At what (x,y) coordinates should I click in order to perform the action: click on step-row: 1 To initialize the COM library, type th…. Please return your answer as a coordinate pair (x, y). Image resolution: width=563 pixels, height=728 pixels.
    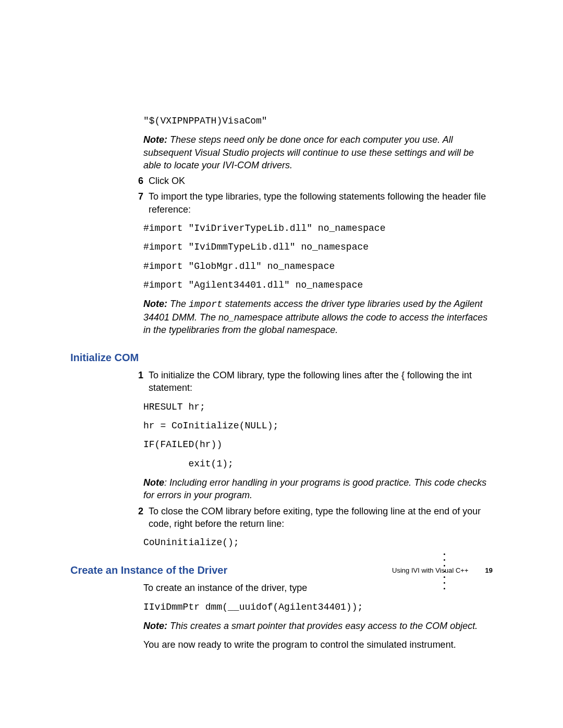
    Looking at the image, I should click on (282, 381).